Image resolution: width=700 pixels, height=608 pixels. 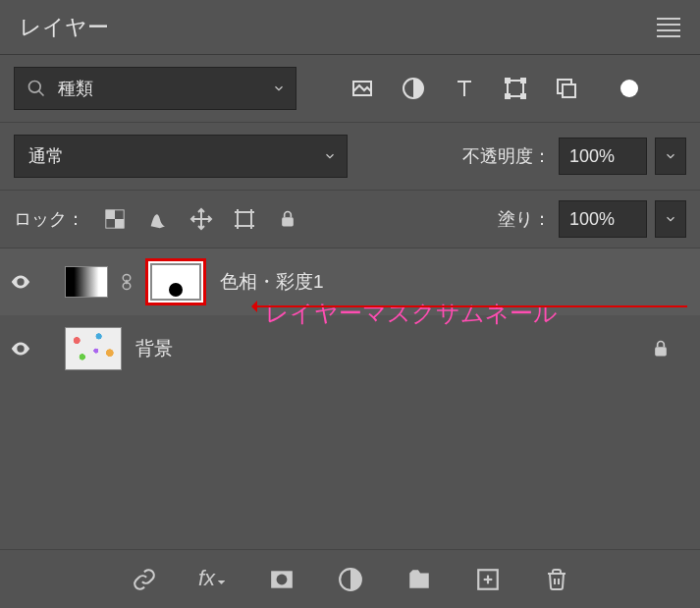 What do you see at coordinates (629, 88) in the screenshot?
I see `filter-toggle-switch` at bounding box center [629, 88].